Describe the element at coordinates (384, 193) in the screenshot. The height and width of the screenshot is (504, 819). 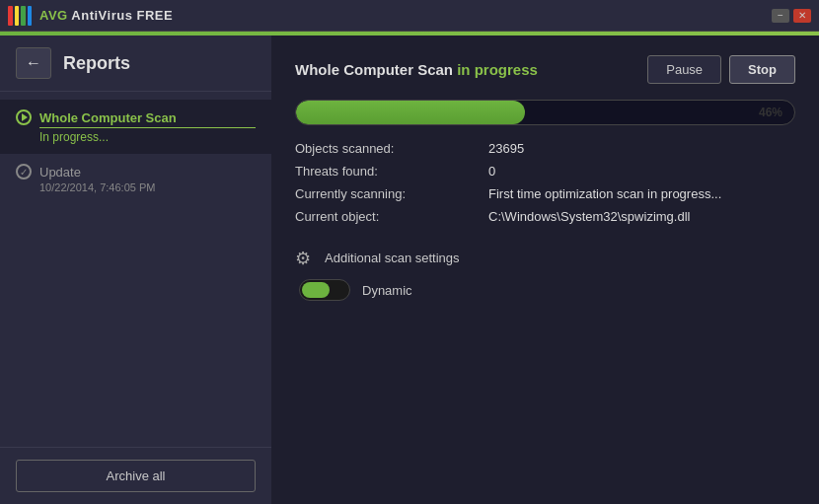
I see `currently-scanning-label: Currently scanning:` at that location.